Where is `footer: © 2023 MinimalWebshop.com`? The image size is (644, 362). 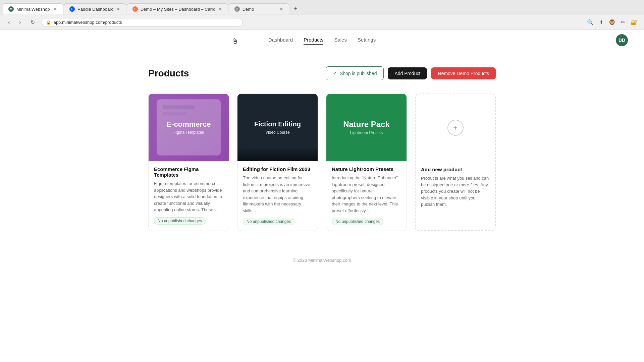
footer: © 2023 MinimalWebshop.com is located at coordinates (322, 260).